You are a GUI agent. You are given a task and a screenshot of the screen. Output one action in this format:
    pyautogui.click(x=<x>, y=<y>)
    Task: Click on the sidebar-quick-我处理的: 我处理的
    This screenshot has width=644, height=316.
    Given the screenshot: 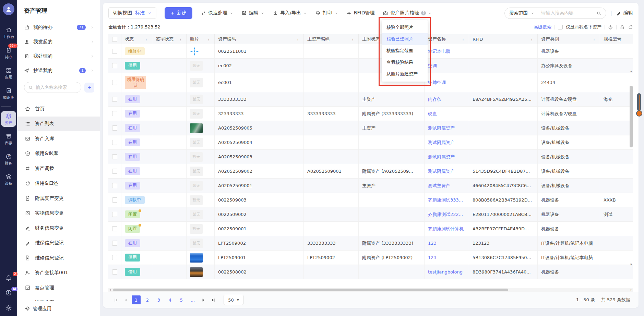 What is the action you would take?
    pyautogui.click(x=58, y=56)
    